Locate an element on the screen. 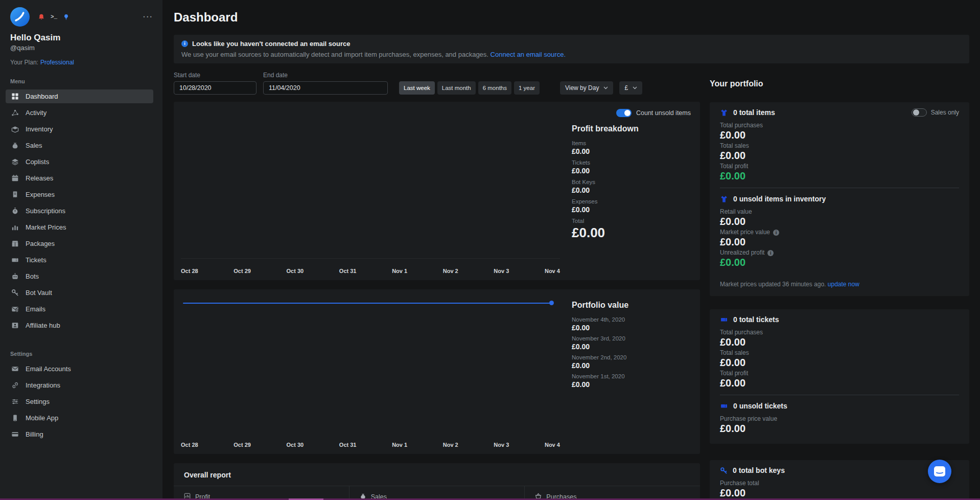 This screenshot has width=980, height=500. lightbulb-icon is located at coordinates (66, 17).